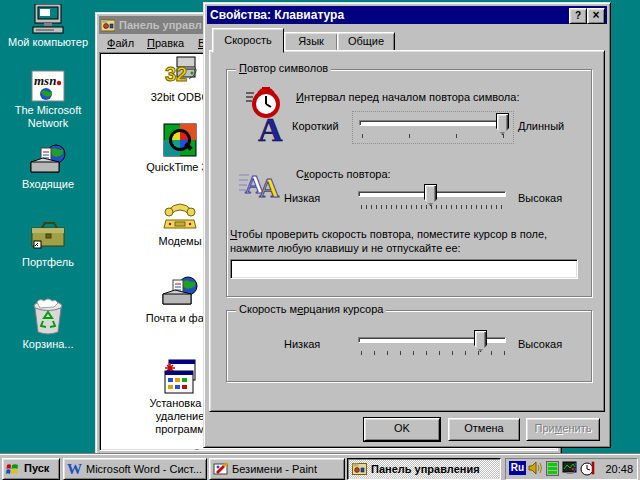 Image resolution: width=640 pixels, height=480 pixels. What do you see at coordinates (426, 469) in the screenshot?
I see `task-button-label: Панель управления` at bounding box center [426, 469].